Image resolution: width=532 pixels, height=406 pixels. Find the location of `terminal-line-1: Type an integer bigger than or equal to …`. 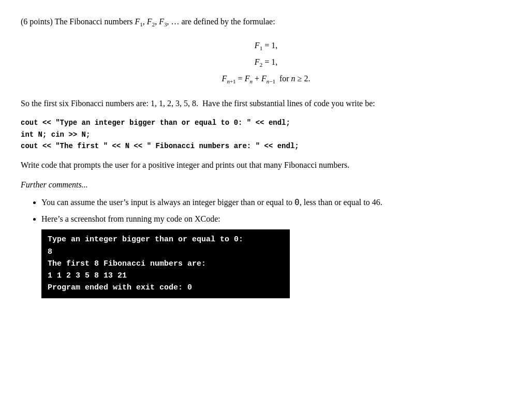

terminal-line-1: Type an integer bigger than or equal to … is located at coordinates (166, 239).